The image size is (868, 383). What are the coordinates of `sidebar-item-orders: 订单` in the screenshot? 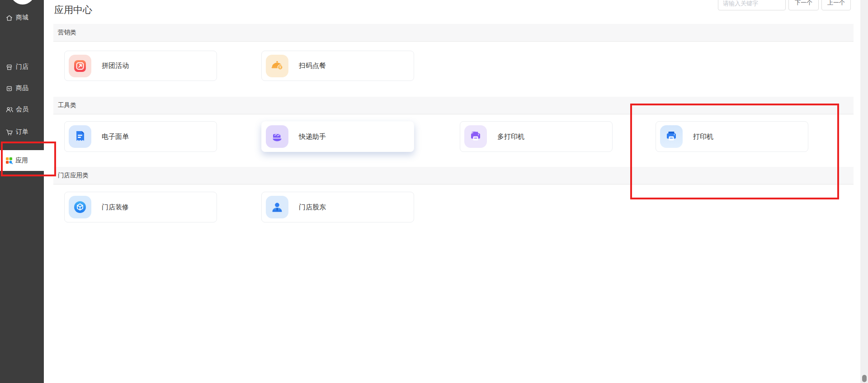 It's located at (22, 132).